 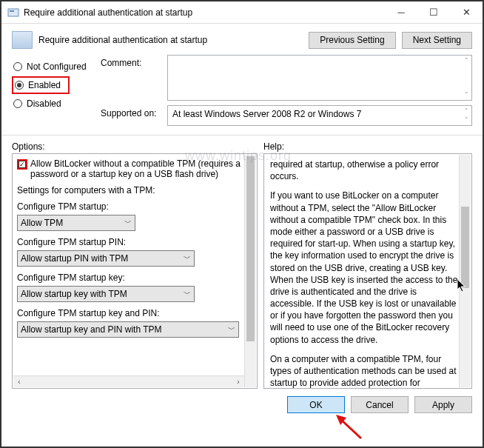 What do you see at coordinates (130, 207) in the screenshot?
I see `configure-tpm-startup-label: Configure TPM startup:` at bounding box center [130, 207].